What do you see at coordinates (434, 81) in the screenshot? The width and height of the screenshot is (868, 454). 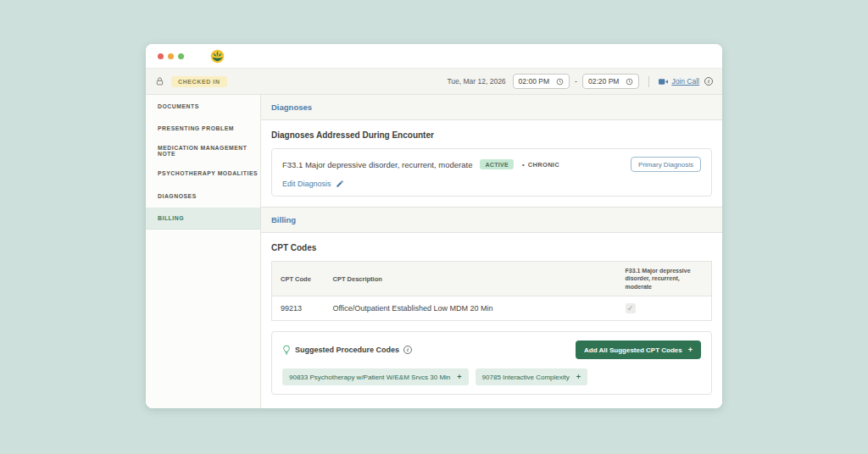 I see `encounter-header: CHECKED IN Tue, Mar 12, 2026 02:00 PM - …` at bounding box center [434, 81].